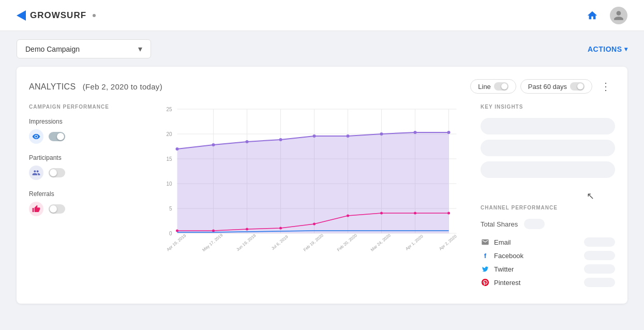  Describe the element at coordinates (36, 137) in the screenshot. I see `eye-icon` at that location.